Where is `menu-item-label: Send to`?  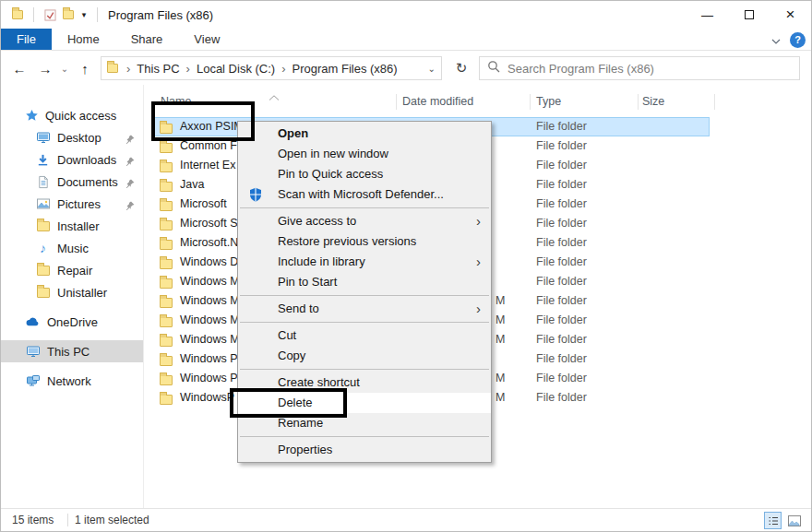 menu-item-label: Send to is located at coordinates (299, 308).